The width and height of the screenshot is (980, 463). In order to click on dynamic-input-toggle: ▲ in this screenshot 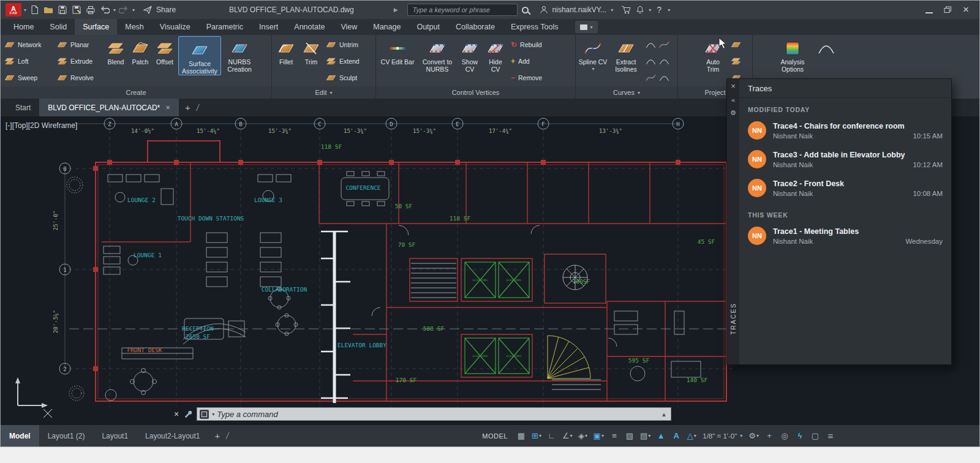, I will do `click(661, 436)`.